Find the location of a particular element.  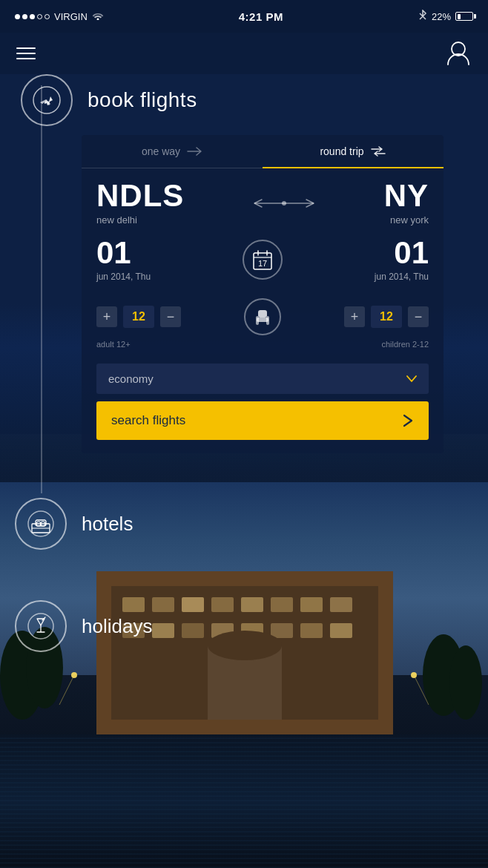

return-date-block: 01 jun 2014, Thu is located at coordinates (359, 260).